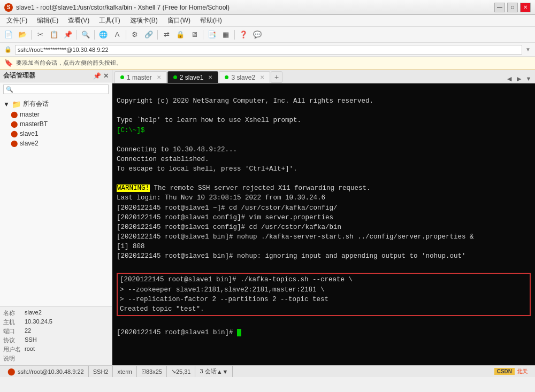 The width and height of the screenshot is (535, 392). I want to click on prop-row-user: 用户名 root, so click(56, 350).